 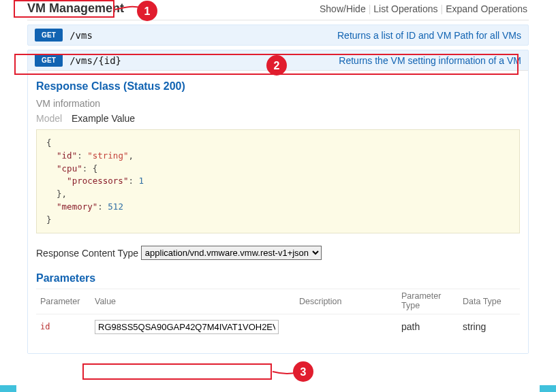 I want to click on operation-path: /vms, so click(x=81, y=35).